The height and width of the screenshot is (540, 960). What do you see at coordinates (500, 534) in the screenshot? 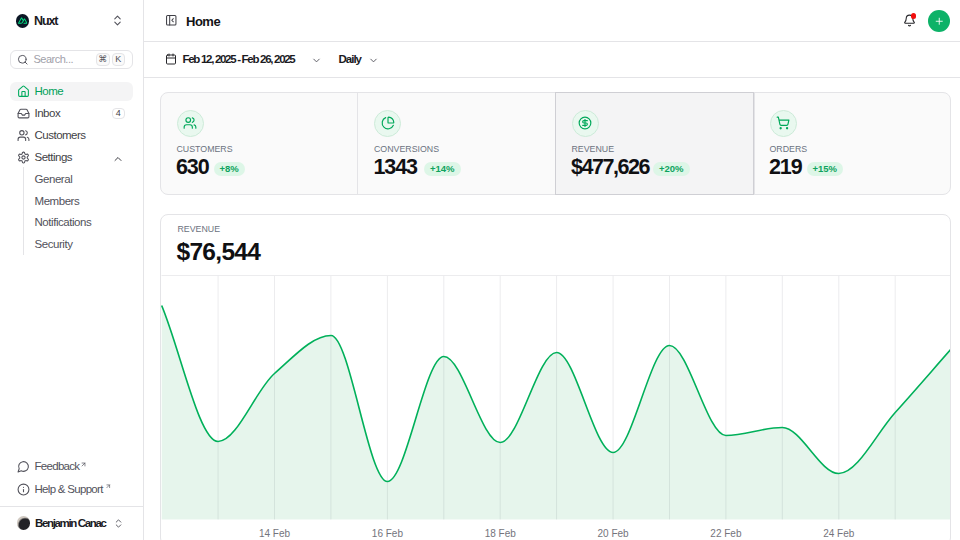
I see `svg-text: 18 Feb` at bounding box center [500, 534].